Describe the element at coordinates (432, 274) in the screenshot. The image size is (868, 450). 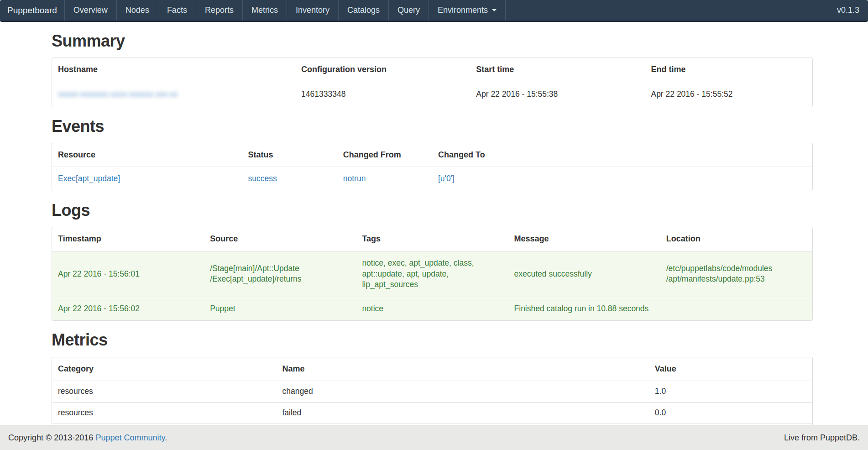
I see `log-row: Apr 22 2016 - 15:56:01 /Stage[main]/Apt:…` at that location.